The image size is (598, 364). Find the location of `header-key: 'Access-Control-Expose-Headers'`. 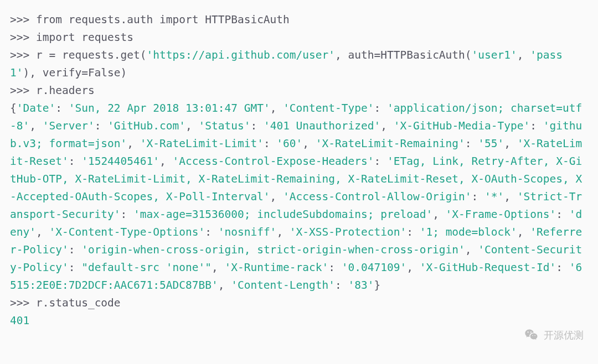

header-key: 'Access-Control-Expose-Headers' is located at coordinates (274, 162).